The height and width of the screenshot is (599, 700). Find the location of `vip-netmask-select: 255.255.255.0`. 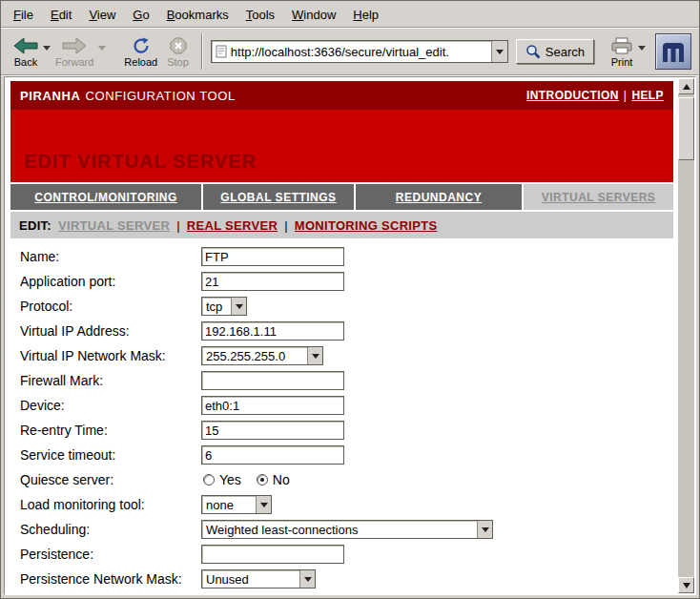

vip-netmask-select: 255.255.255.0 is located at coordinates (262, 356).